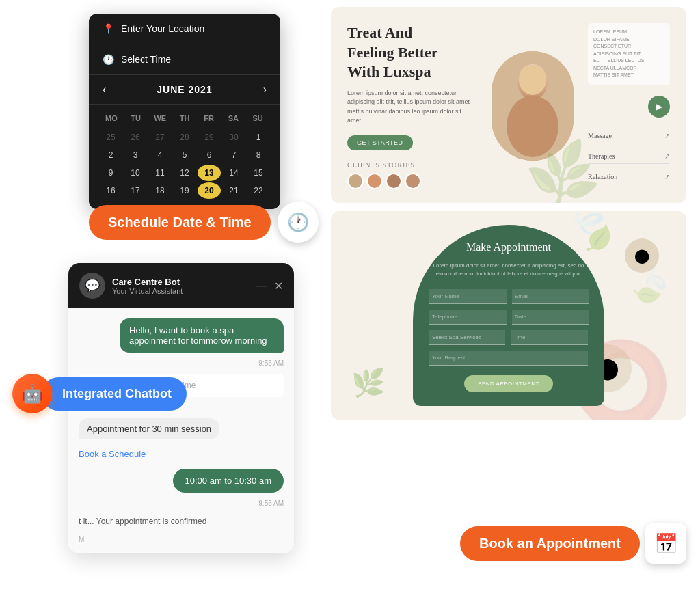 The width and height of the screenshot is (700, 615). I want to click on cal-day: 19, so click(185, 191).